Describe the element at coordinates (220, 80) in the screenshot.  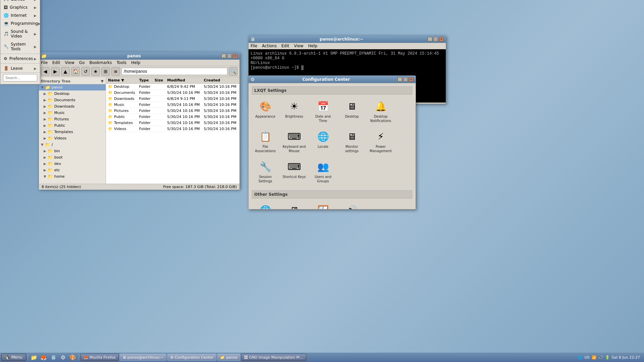
I see `col-created: Created` at that location.